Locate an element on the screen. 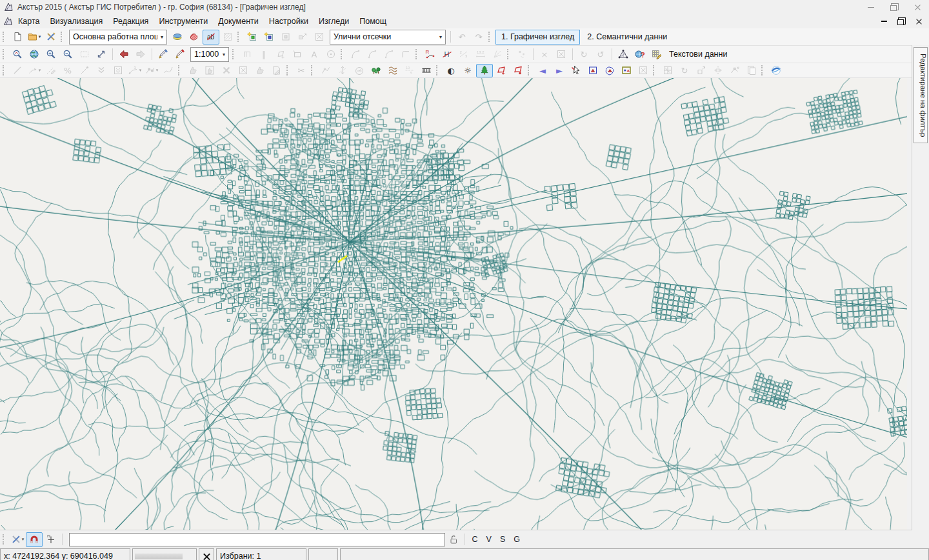  flag-s: S is located at coordinates (503, 539).